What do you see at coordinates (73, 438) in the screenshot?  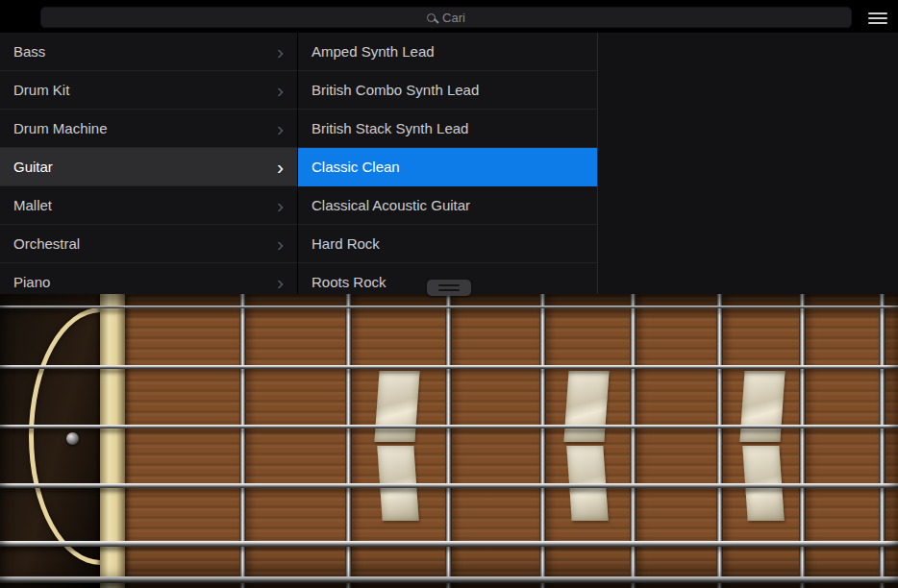 I see `strap-button` at bounding box center [73, 438].